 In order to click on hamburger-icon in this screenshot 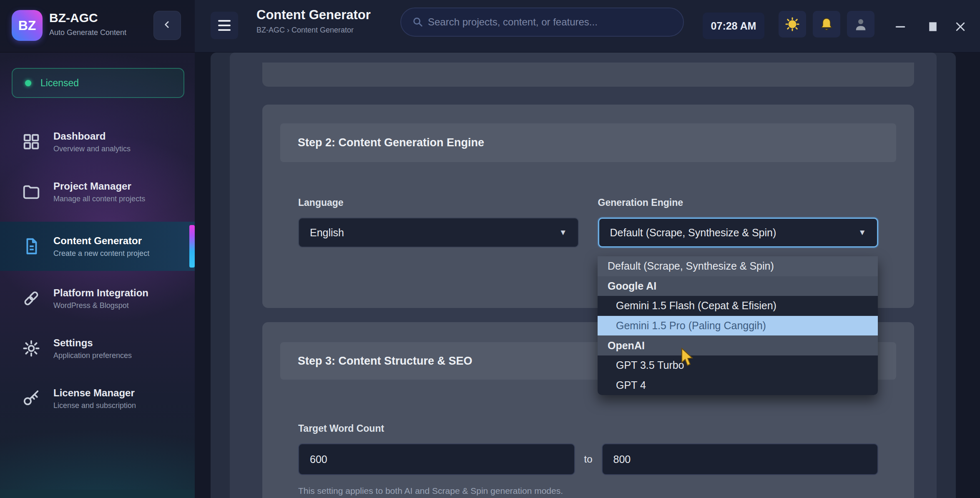, I will do `click(224, 21)`.